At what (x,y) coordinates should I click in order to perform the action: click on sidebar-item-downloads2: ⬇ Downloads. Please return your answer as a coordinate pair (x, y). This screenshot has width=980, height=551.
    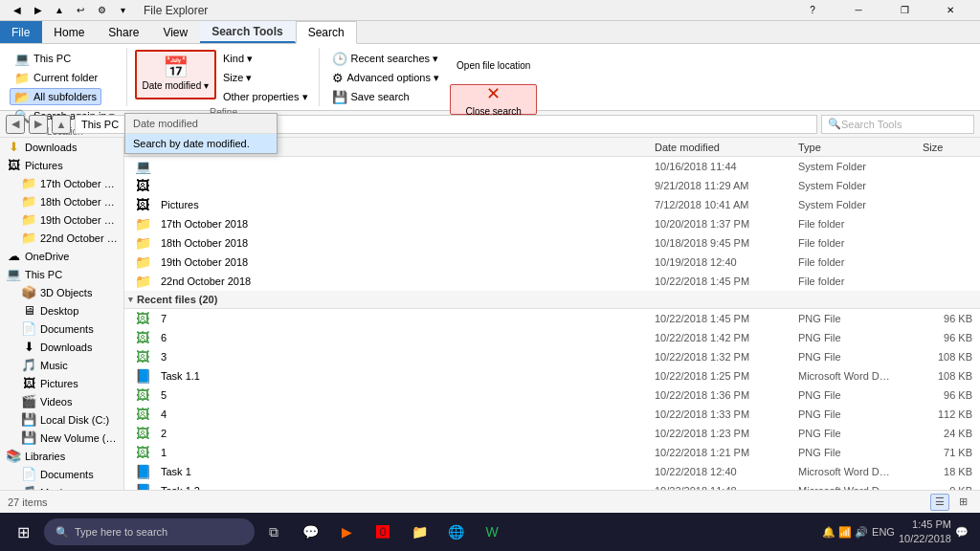
    Looking at the image, I should click on (61, 346).